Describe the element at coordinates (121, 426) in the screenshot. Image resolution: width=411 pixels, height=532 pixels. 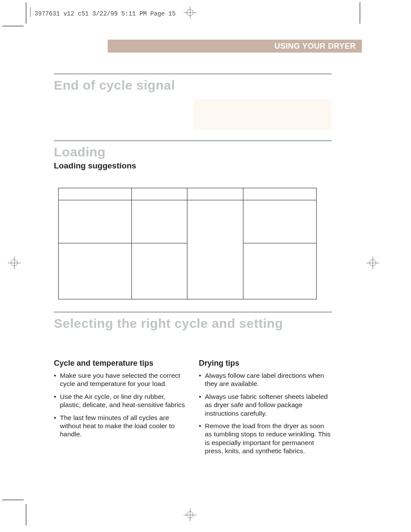
I see `tip-item: The last few minutes of all cycles are w…` at that location.